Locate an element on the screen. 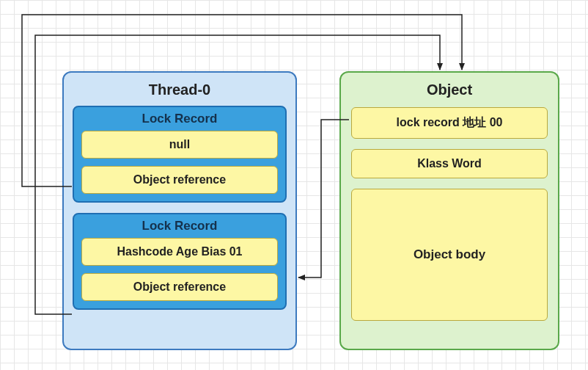 This screenshot has width=588, height=370. object-klass-word: Klass Word is located at coordinates (449, 164).